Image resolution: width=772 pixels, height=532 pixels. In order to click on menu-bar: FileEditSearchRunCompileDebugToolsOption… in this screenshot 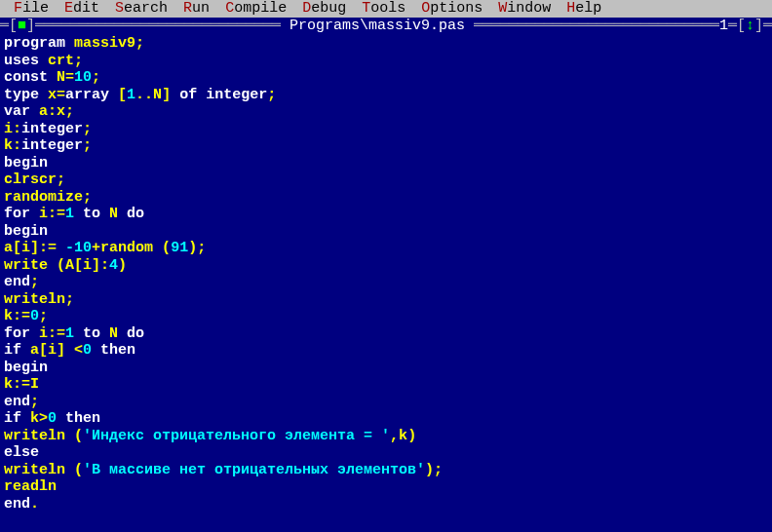, I will do `click(386, 9)`.